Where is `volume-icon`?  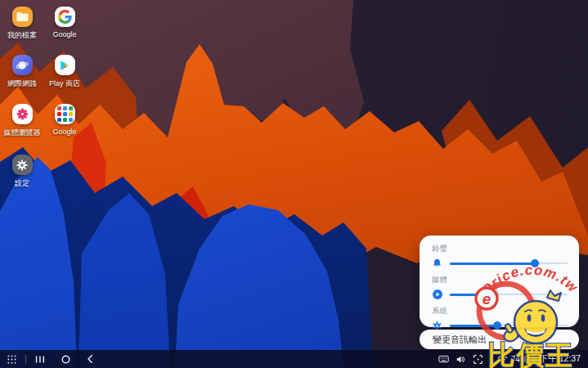 volume-icon is located at coordinates (461, 360).